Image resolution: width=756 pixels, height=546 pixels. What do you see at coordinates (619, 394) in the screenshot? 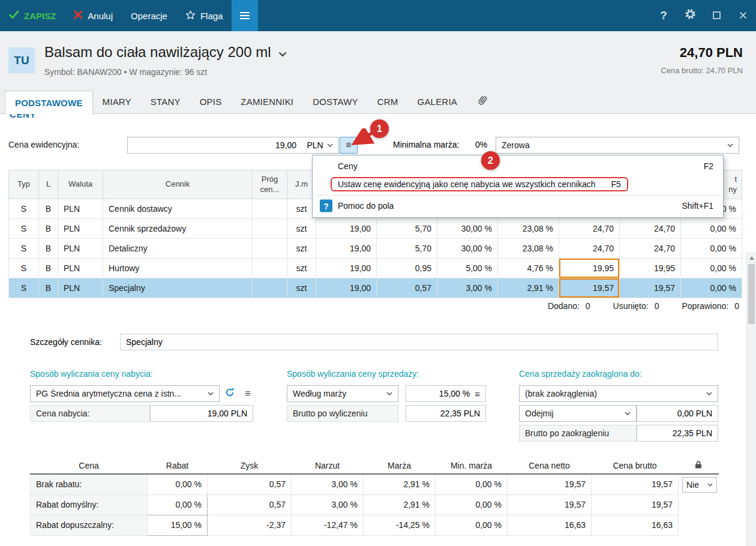
I see `rounding-mode-select: (brak zaokrąglenia)` at bounding box center [619, 394].